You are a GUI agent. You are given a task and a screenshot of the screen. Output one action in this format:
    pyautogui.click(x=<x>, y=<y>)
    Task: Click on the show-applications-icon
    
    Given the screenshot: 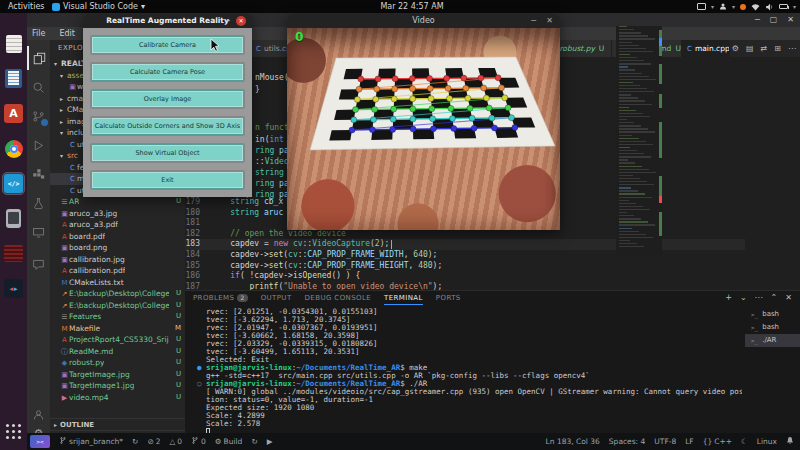 What is the action you would take?
    pyautogui.click(x=14, y=432)
    